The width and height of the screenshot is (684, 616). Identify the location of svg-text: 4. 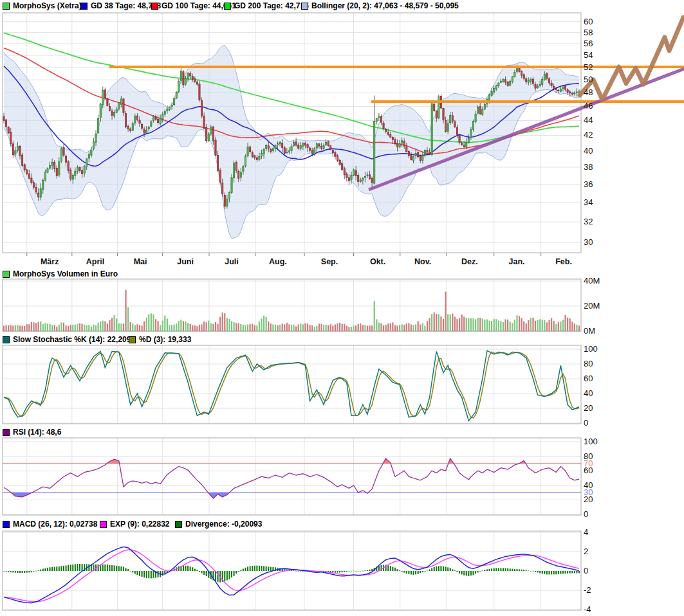
(586, 532).